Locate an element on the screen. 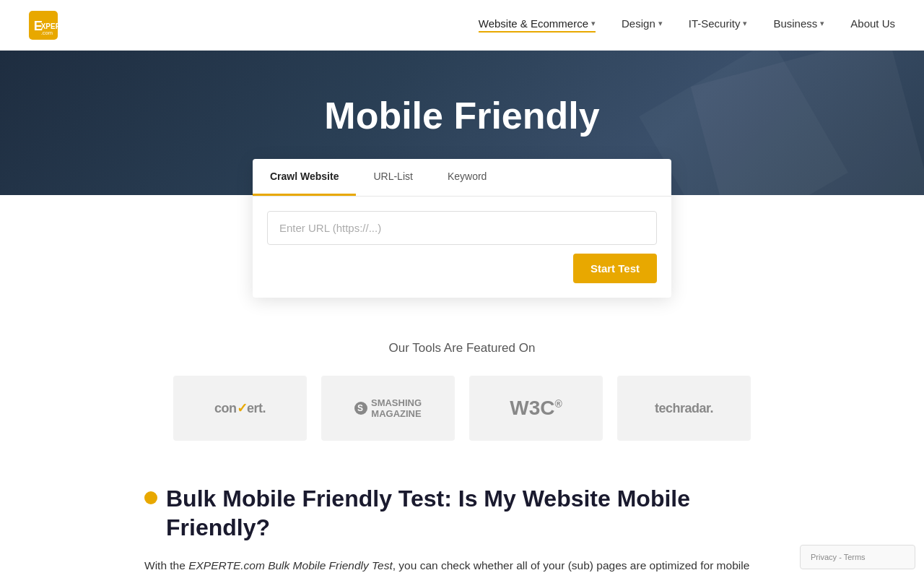 The width and height of the screenshot is (924, 578). article-heading: Bulk Mobile Friendly Test: Is My Website… is located at coordinates (462, 513).